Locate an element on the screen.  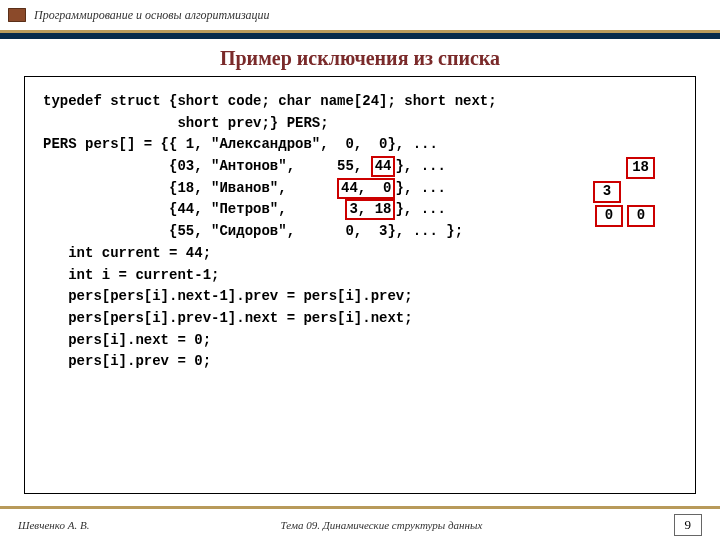
logo-icon is located at coordinates (17, 15).